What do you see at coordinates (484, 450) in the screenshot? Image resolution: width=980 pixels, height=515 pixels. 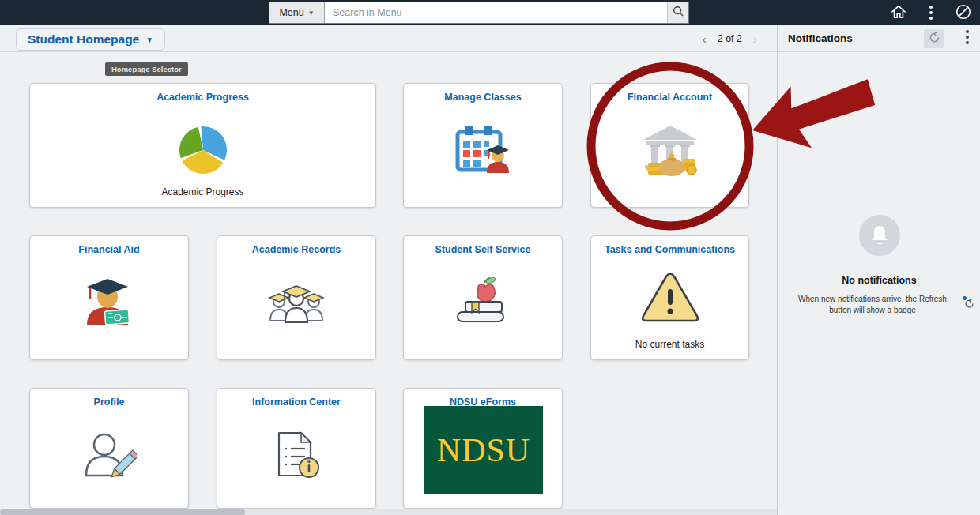 I see `ndsu-logo: NDSU` at bounding box center [484, 450].